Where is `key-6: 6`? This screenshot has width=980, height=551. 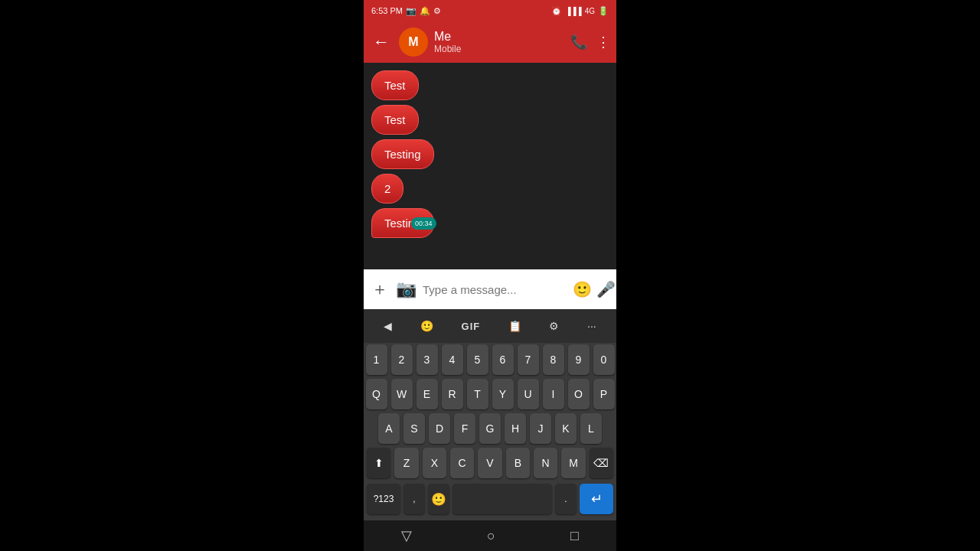
key-6: 6 is located at coordinates (503, 360).